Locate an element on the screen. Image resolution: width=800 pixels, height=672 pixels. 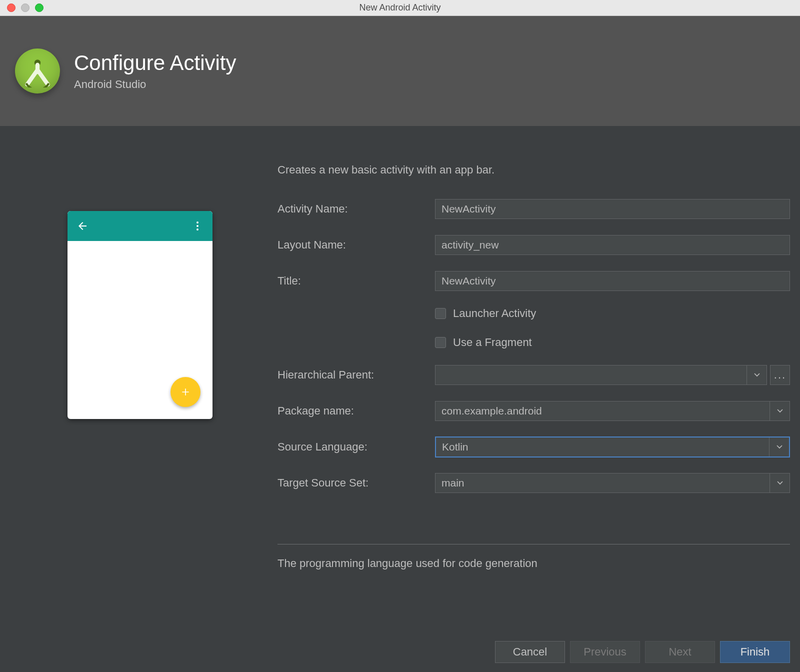
layout-name-label: Layout Name: is located at coordinates (356, 245).